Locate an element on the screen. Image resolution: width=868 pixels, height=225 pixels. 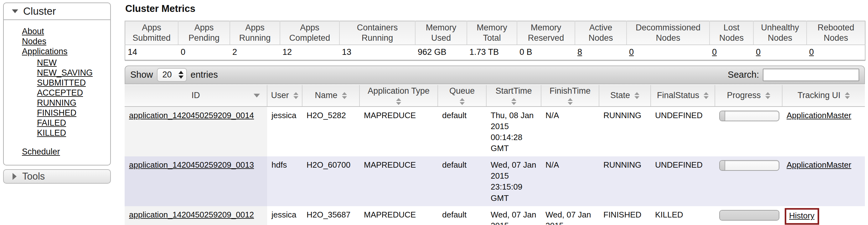
sidebar-item-scheduler: Scheduler is located at coordinates (41, 152).